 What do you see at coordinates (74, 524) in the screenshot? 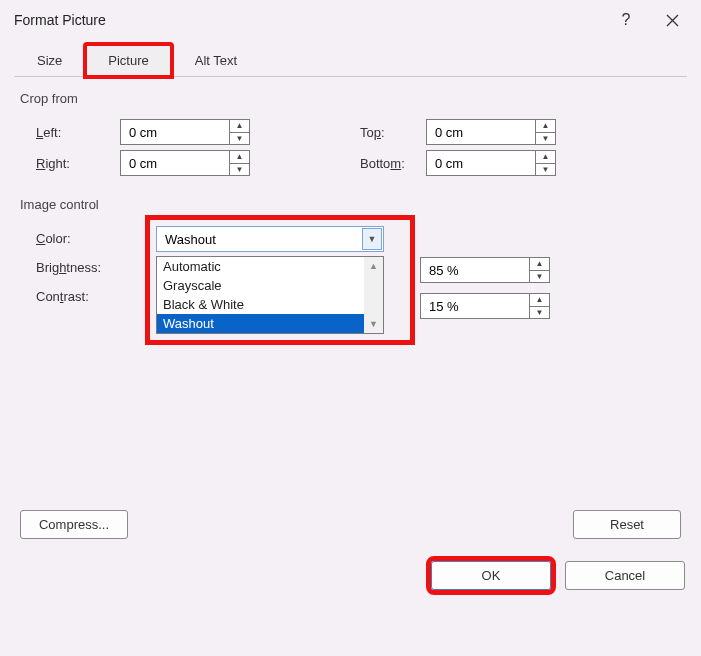
I see `compress-button: Compress...` at bounding box center [74, 524].